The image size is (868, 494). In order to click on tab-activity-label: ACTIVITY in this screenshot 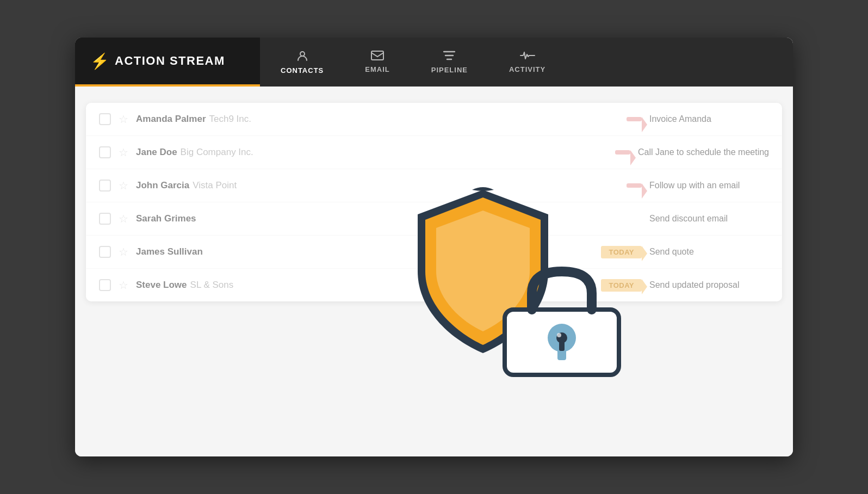, I will do `click(528, 70)`.